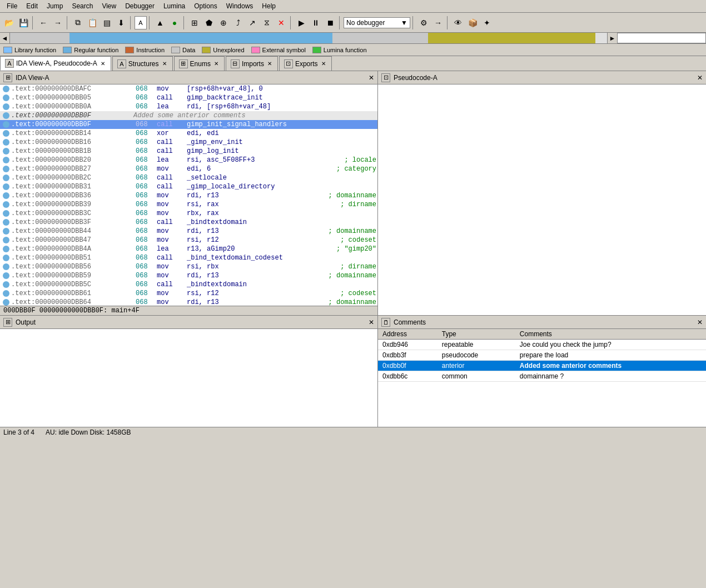 This screenshot has width=706, height=588. What do you see at coordinates (189, 98) in the screenshot?
I see `asm-line: .text:000000000DBB05 068callgimp_backtra…` at bounding box center [189, 98].